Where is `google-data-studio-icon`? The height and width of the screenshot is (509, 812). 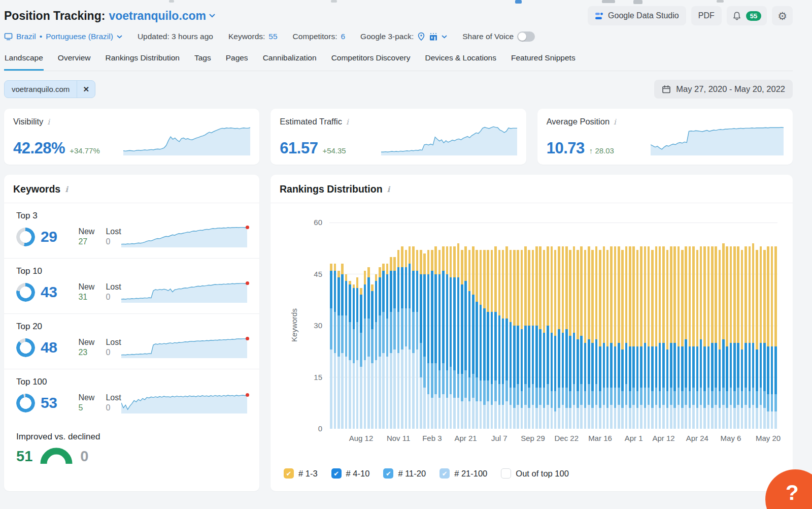
google-data-studio-icon is located at coordinates (599, 16).